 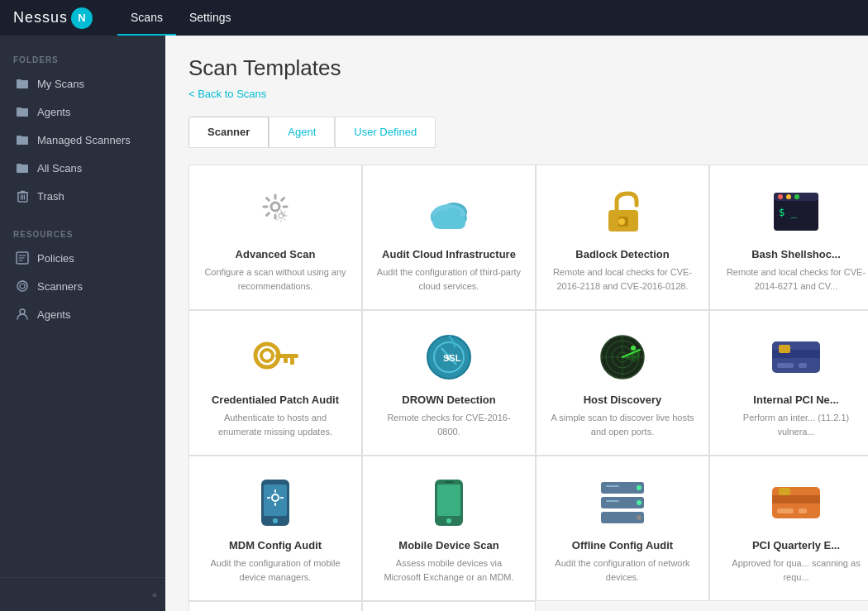 What do you see at coordinates (622, 570) in the screenshot?
I see `offline-desc: Audit the configuration of network devic…` at bounding box center [622, 570].